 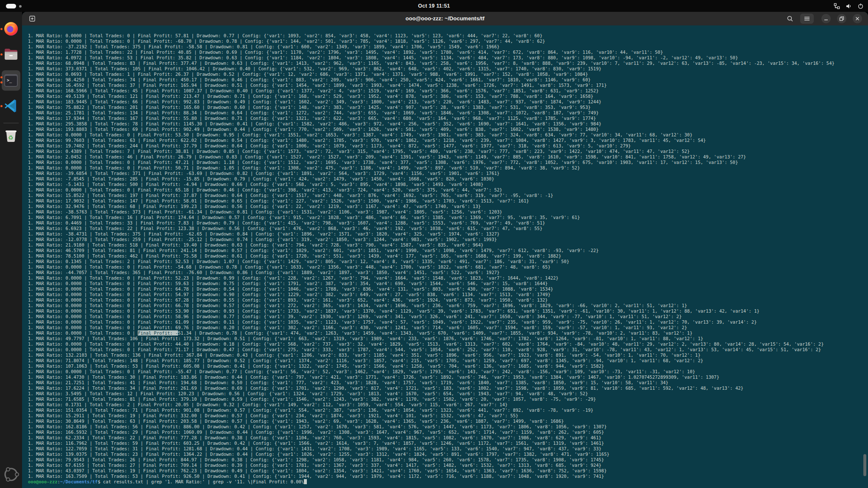 What do you see at coordinates (448, 130) in the screenshot?
I see `terminal-line: 1. MAR Ratio: 193.8803 | Total Trades: 6…` at bounding box center [448, 130].